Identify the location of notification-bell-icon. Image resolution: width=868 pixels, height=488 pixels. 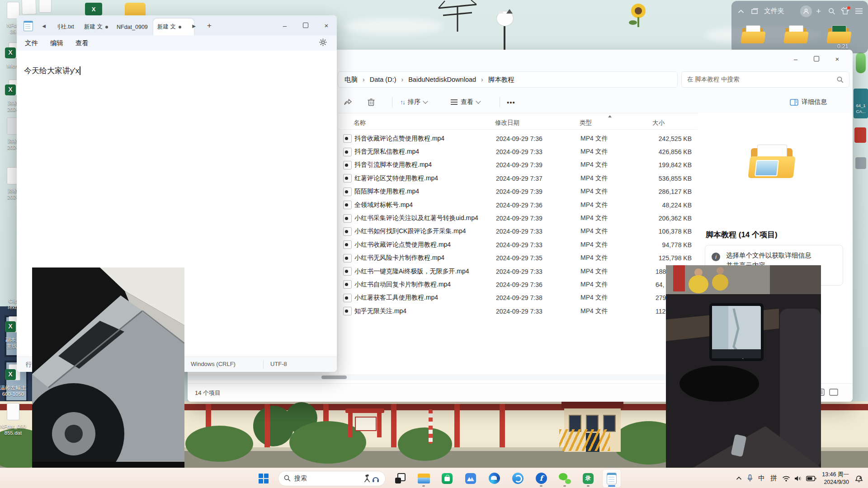
(859, 479).